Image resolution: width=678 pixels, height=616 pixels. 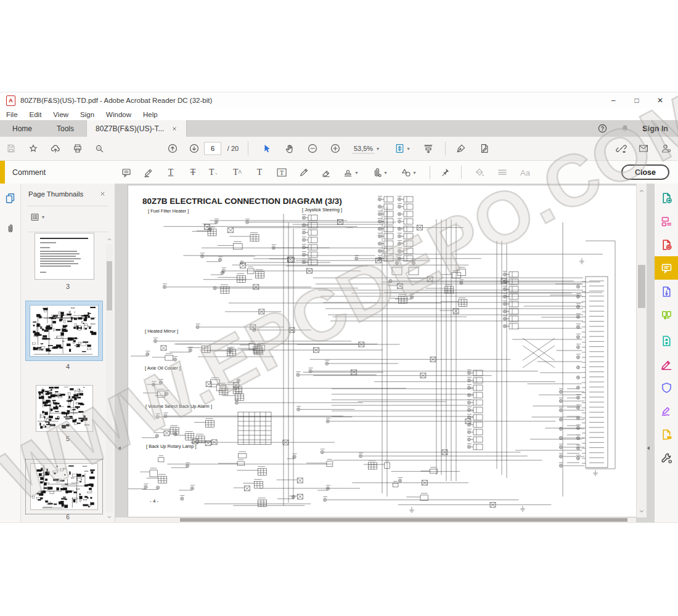 What do you see at coordinates (642, 286) in the screenshot?
I see `vertical-scroll-thumb` at bounding box center [642, 286].